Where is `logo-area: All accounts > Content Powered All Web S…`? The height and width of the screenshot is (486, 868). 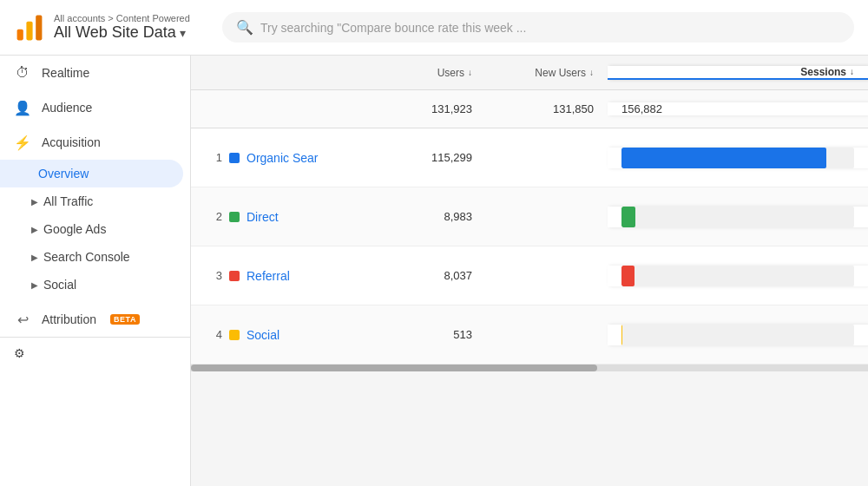
logo-area: All accounts > Content Powered All Web S… is located at coordinates (109, 28).